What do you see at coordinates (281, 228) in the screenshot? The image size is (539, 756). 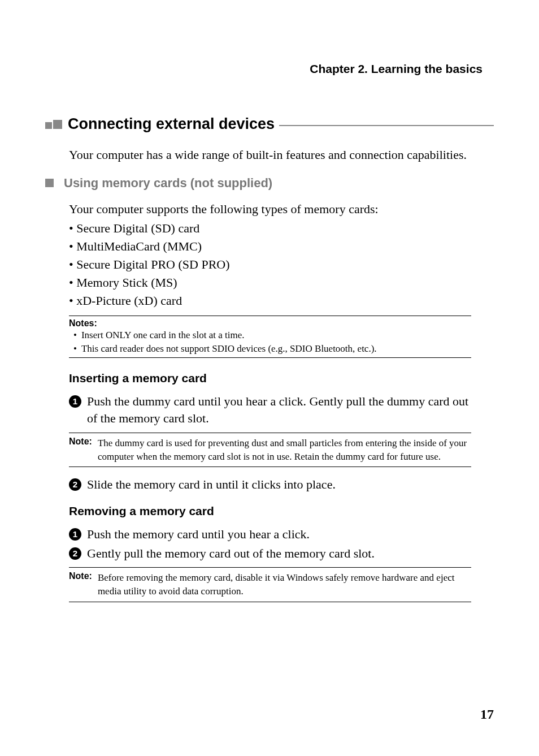 I see `list-item: Secure Digital (SD) card` at bounding box center [281, 228].